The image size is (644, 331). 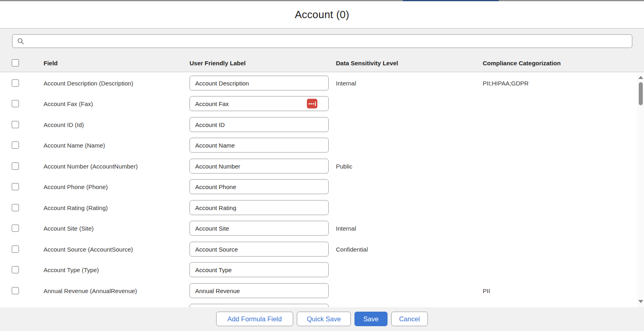 What do you see at coordinates (641, 302) in the screenshot?
I see `scroll-down-icon` at bounding box center [641, 302].